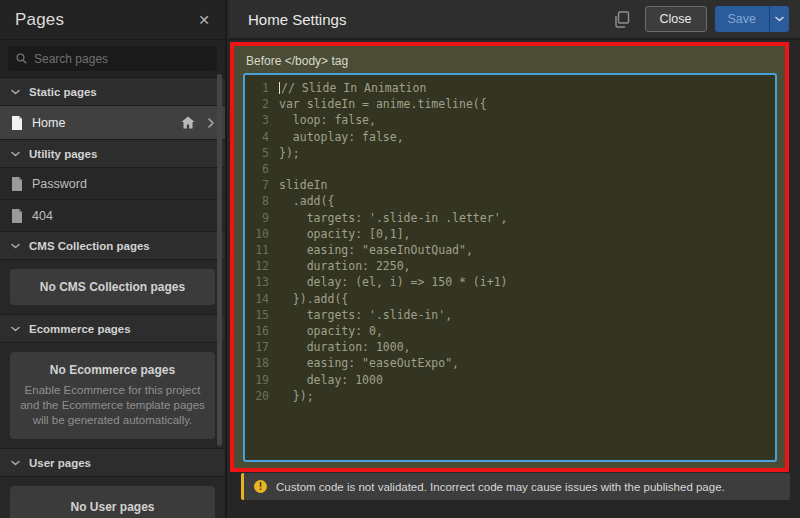 Image resolution: width=800 pixels, height=518 pixels. What do you see at coordinates (112, 370) in the screenshot?
I see `ecommerce-empty-title: No Ecommerce pages` at bounding box center [112, 370].